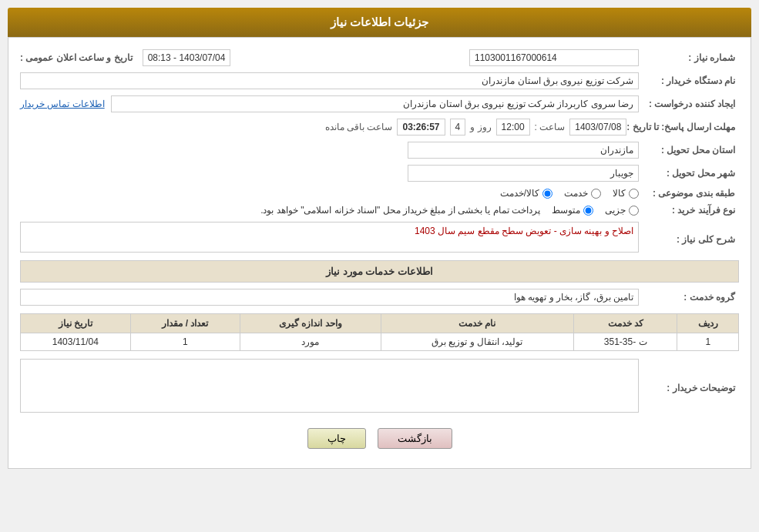  I want to click on category-khadamat-item: خدمت, so click(583, 193).